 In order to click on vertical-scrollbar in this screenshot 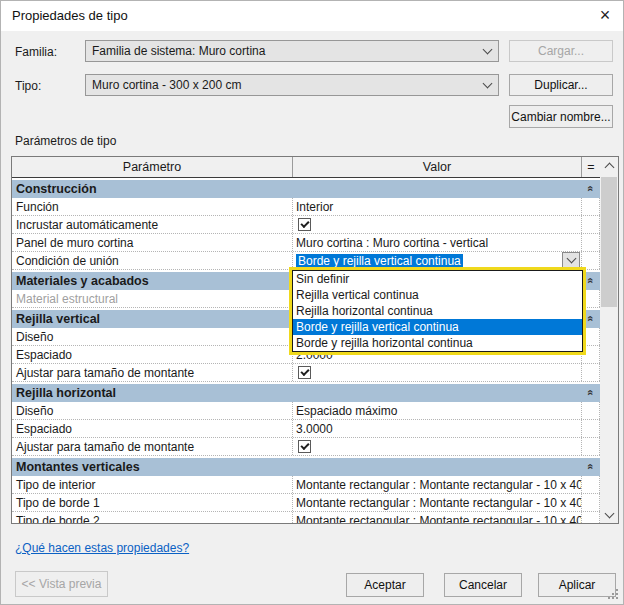, I will do `click(609, 340)`.